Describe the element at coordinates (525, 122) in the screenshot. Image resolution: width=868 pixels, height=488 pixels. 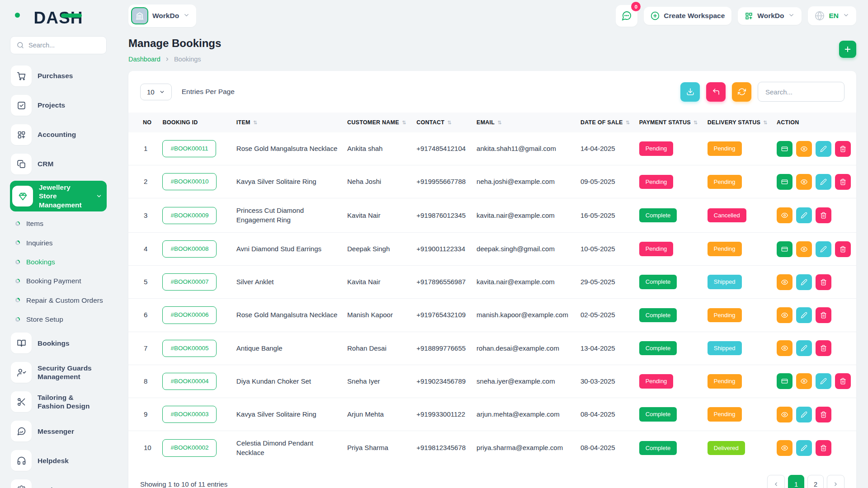
I see `column-header-email: EMAIL⇅` at that location.